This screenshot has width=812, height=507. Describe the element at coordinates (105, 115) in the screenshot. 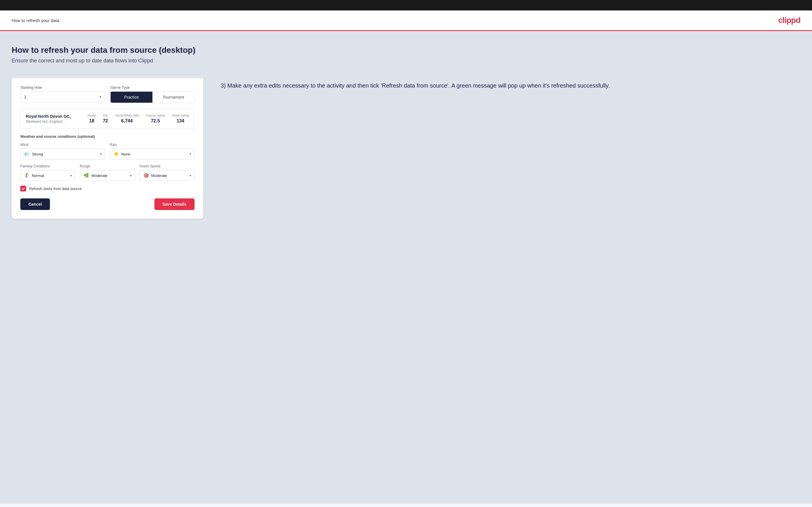

I see `par-label: Par` at that location.